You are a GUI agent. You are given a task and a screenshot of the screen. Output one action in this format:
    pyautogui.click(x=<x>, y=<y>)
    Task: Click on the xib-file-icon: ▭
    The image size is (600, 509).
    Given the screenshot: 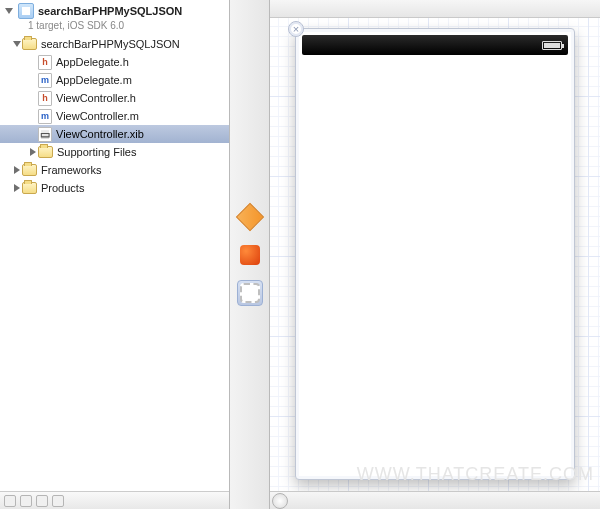 What is the action you would take?
    pyautogui.click(x=45, y=134)
    